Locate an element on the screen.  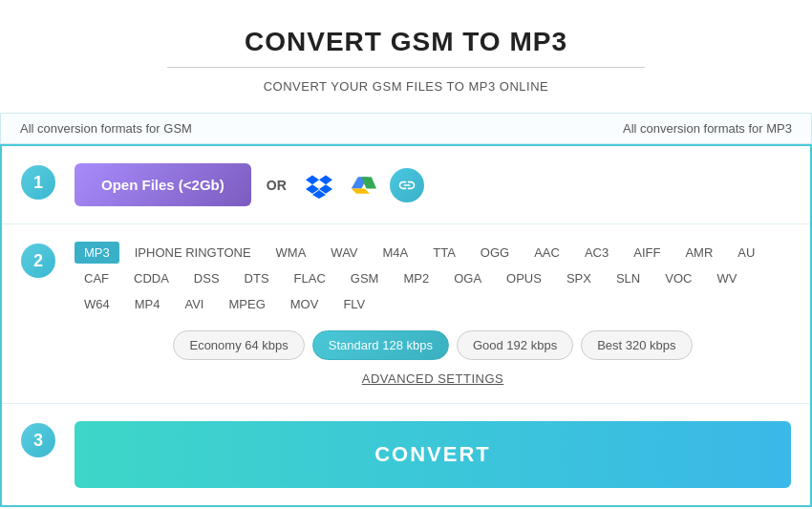
quality-btn-economy-64-kbps: Economy 64 kbps is located at coordinates (239, 346).